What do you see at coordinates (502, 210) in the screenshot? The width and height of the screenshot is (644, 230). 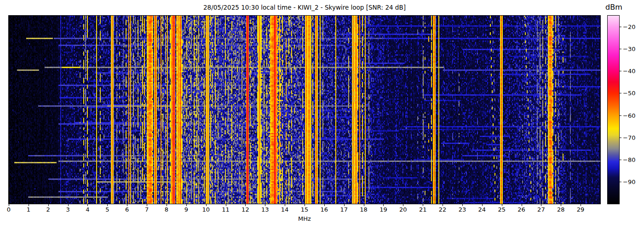 I see `x-tick-label: 25` at bounding box center [502, 210].